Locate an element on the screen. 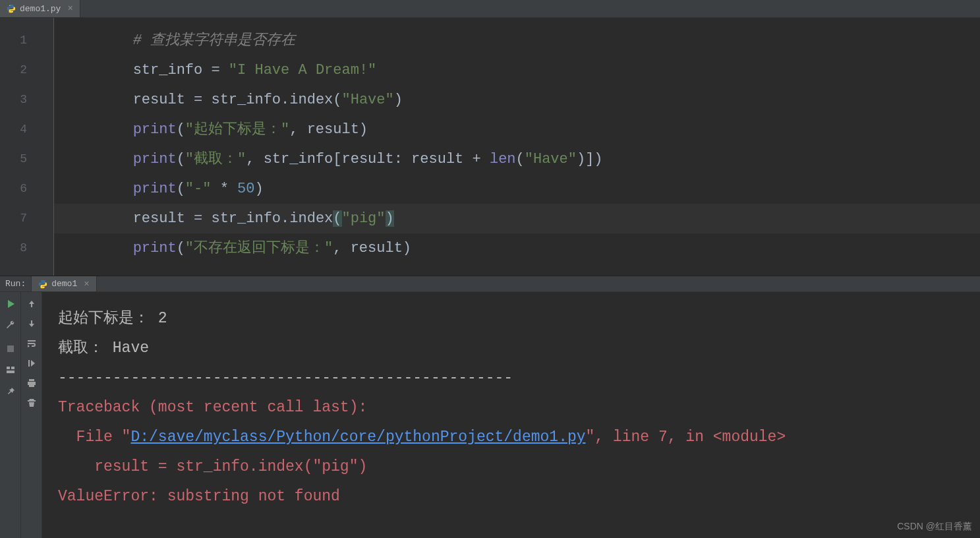  line-number: 8 is located at coordinates (13, 248).